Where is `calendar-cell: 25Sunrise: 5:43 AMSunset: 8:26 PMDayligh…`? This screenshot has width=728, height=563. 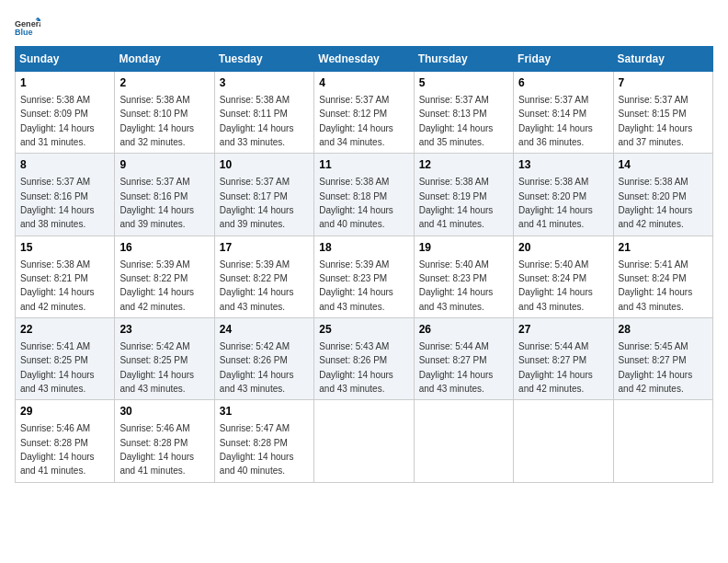 calendar-cell: 25Sunrise: 5:43 AMSunset: 8:26 PMDayligh… is located at coordinates (364, 359).